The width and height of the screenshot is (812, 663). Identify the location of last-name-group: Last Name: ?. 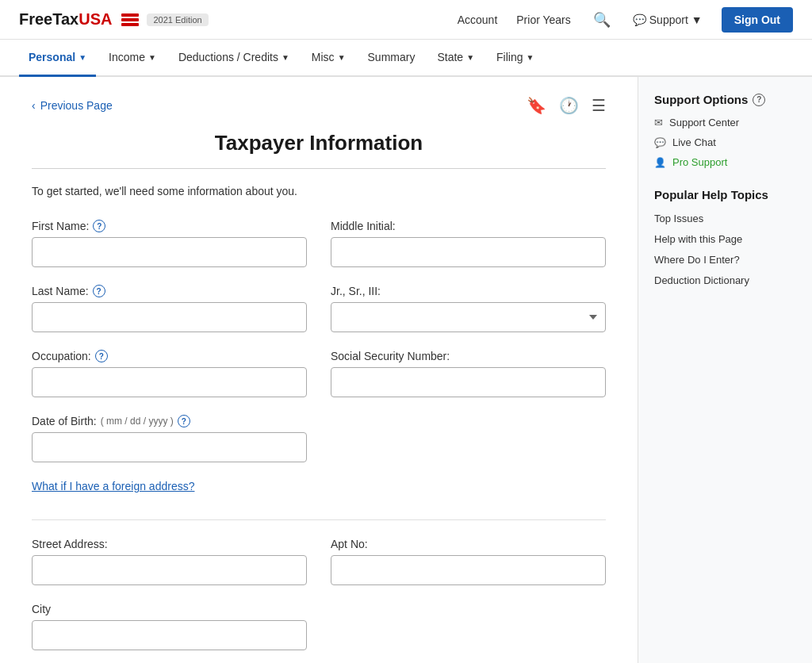
(170, 309).